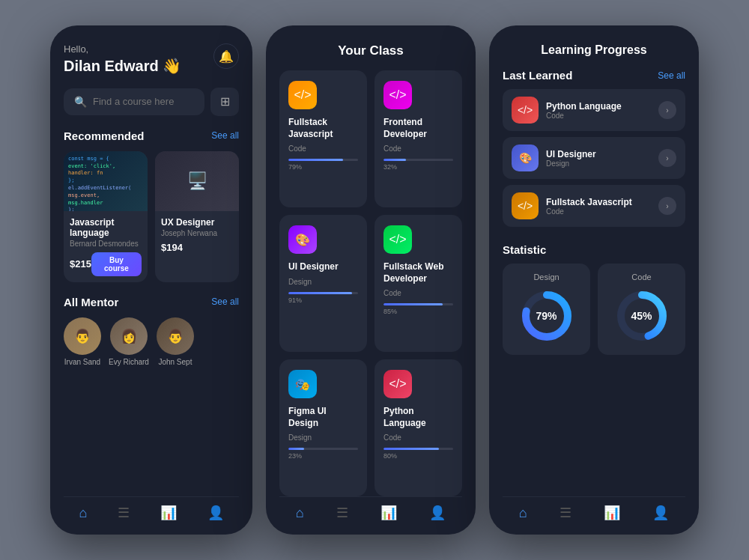 This screenshot has height=560, width=749. Describe the element at coordinates (151, 60) in the screenshot. I see `greeting-row: Hello, Dilan Edward 👋 🔔` at that location.